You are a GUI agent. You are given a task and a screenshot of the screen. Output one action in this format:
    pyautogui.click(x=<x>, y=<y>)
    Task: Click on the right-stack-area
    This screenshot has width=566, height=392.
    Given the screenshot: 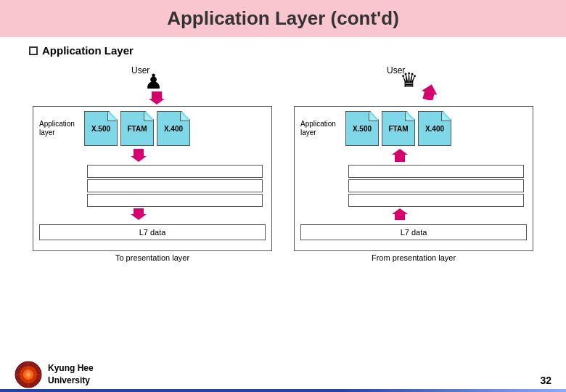 What is the action you would take?
    pyautogui.click(x=436, y=186)
    